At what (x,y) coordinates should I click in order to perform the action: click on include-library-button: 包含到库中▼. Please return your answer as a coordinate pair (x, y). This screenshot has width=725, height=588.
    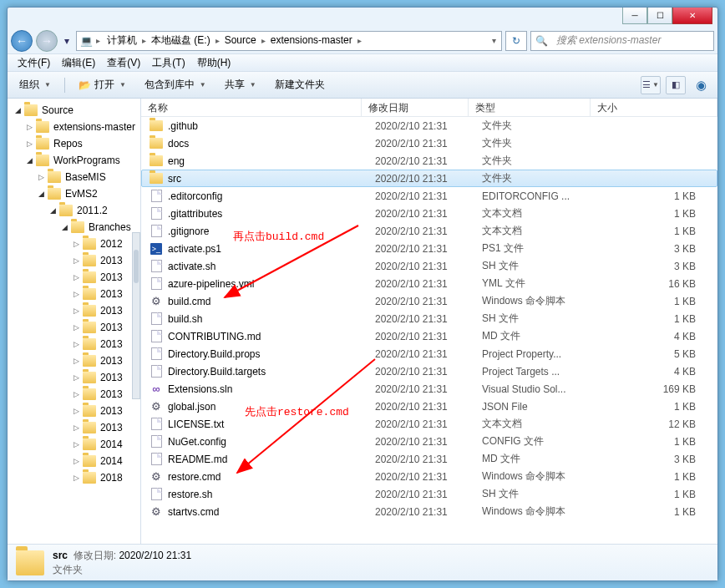
    Looking at the image, I should click on (175, 85).